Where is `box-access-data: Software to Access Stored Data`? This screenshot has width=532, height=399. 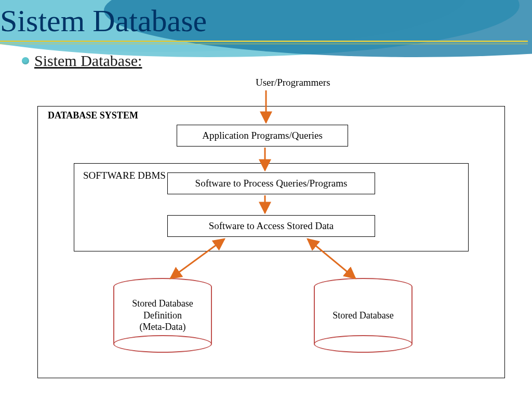
box-access-data: Software to Access Stored Data is located at coordinates (271, 226).